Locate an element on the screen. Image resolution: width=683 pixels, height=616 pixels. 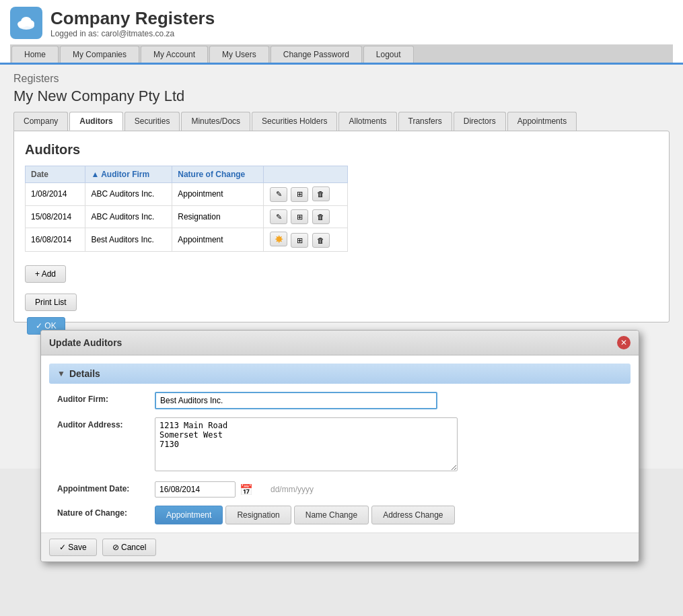
nature-btn-address-change: Address Change is located at coordinates (413, 515).